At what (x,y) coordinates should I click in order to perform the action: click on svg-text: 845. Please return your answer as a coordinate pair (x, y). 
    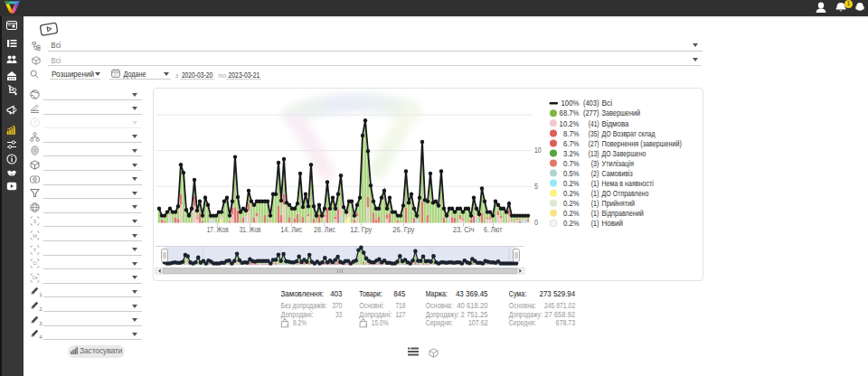
    Looking at the image, I should click on (400, 294).